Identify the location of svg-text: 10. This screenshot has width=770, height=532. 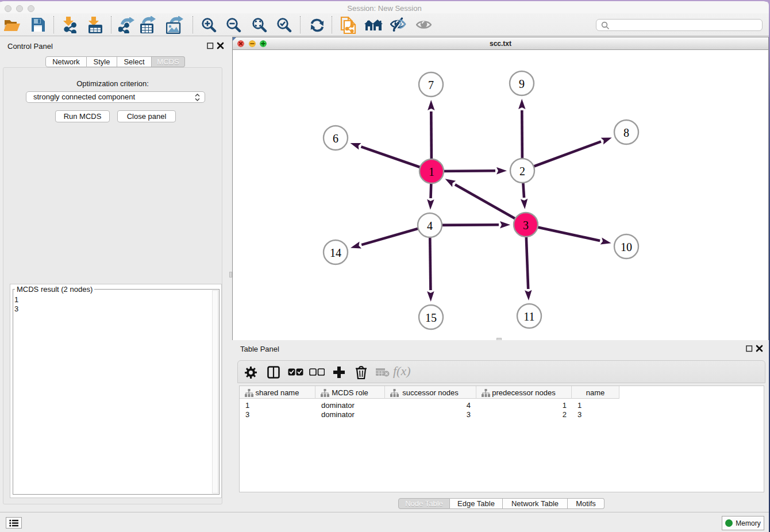
(626, 247).